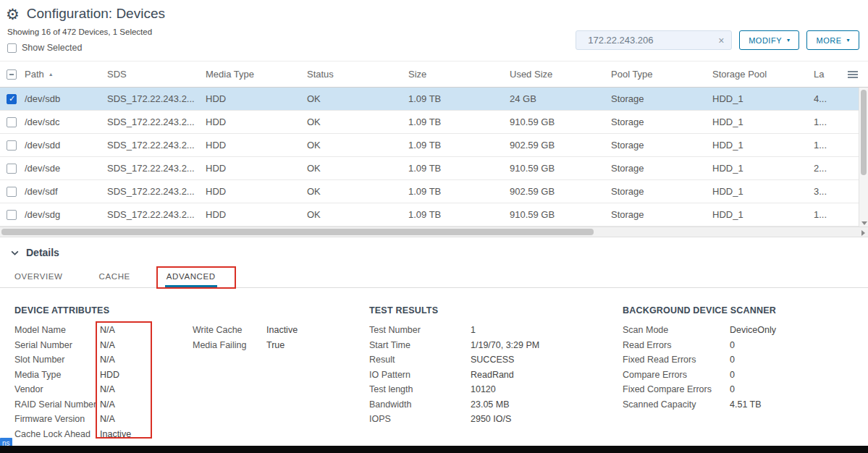 This screenshot has width=868, height=453. What do you see at coordinates (192, 382) in the screenshot?
I see `device-attributes-columns: Model Name N/A Serial Number N/A Slot Nu…` at bounding box center [192, 382].